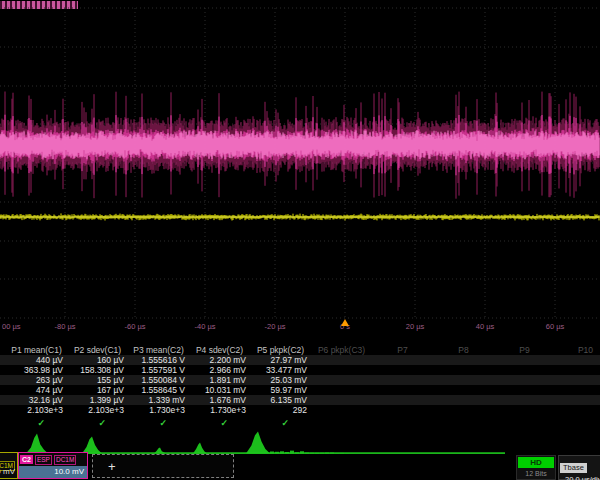 The width and height of the screenshot is (600, 480). What do you see at coordinates (280, 350) in the screenshot?
I see `measure-header-p5: P5 pkpk(C2)` at bounding box center [280, 350].